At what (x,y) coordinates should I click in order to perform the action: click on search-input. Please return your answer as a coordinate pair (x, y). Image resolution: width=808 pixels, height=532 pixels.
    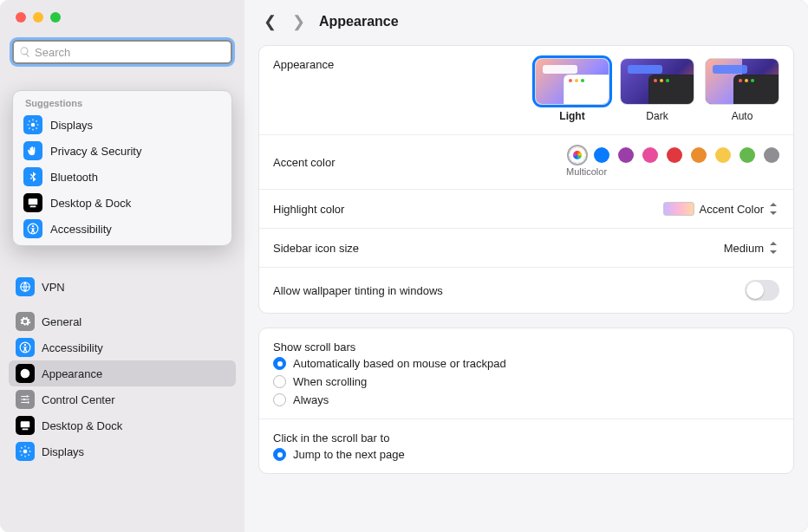
    Looking at the image, I should click on (130, 52).